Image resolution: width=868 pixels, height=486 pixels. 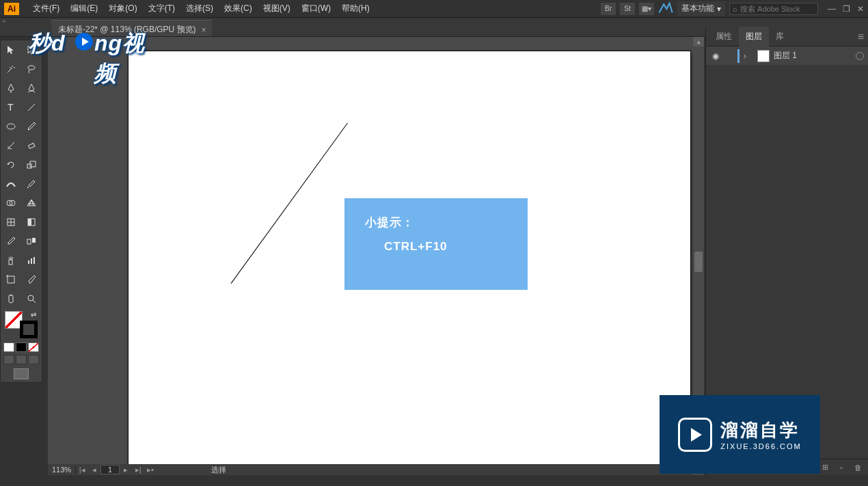 What do you see at coordinates (11, 165) in the screenshot?
I see `rotate-tool` at bounding box center [11, 165].